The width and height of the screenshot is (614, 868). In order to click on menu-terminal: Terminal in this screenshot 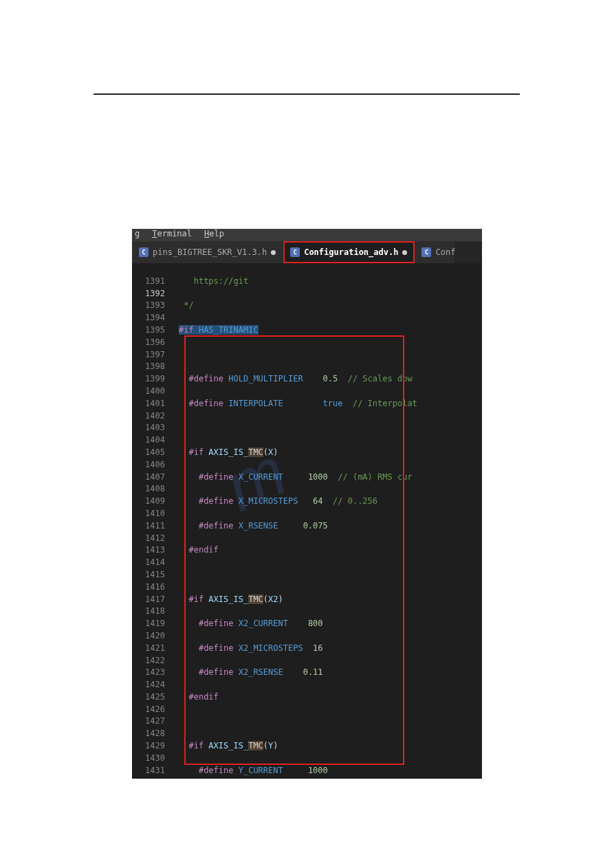, I will do `click(172, 234)`.